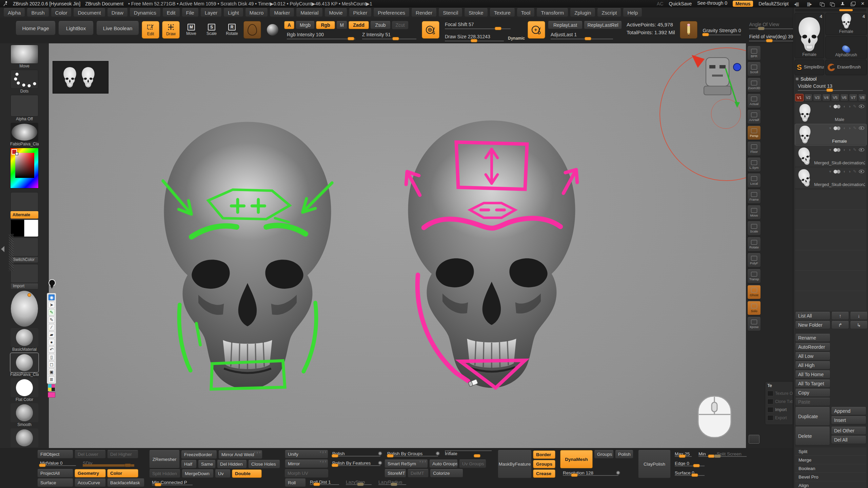  Describe the element at coordinates (406, 464) in the screenshot. I see `bottom-shelf-control: Smart ReSym` at that location.